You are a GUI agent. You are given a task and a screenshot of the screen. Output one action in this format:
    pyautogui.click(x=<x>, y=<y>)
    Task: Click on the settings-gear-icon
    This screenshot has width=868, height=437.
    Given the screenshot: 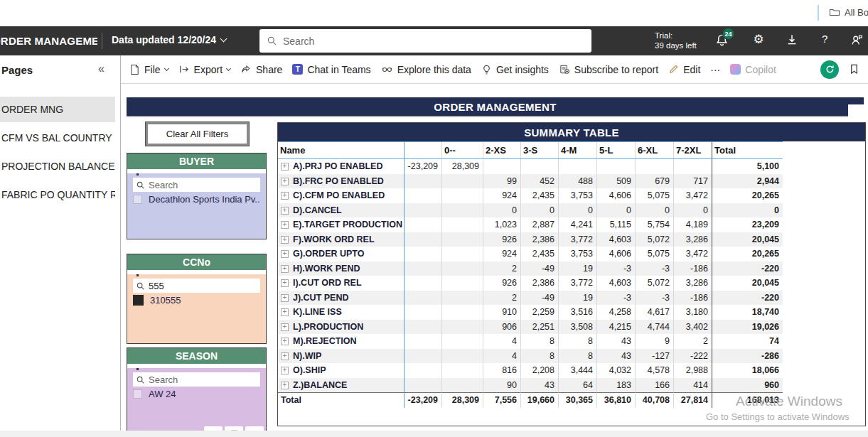 What is the action you would take?
    pyautogui.click(x=759, y=40)
    